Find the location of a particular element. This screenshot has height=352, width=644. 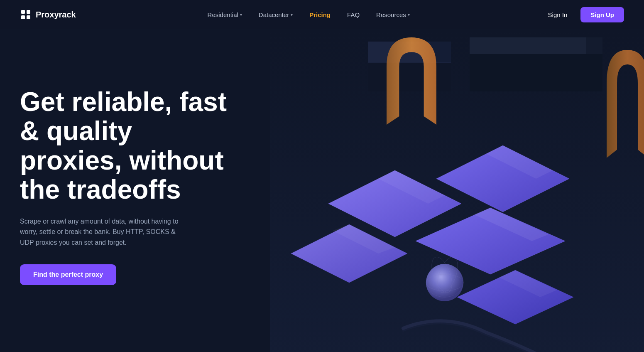

nav-datacenter: Datacenter ▾ is located at coordinates (276, 15).